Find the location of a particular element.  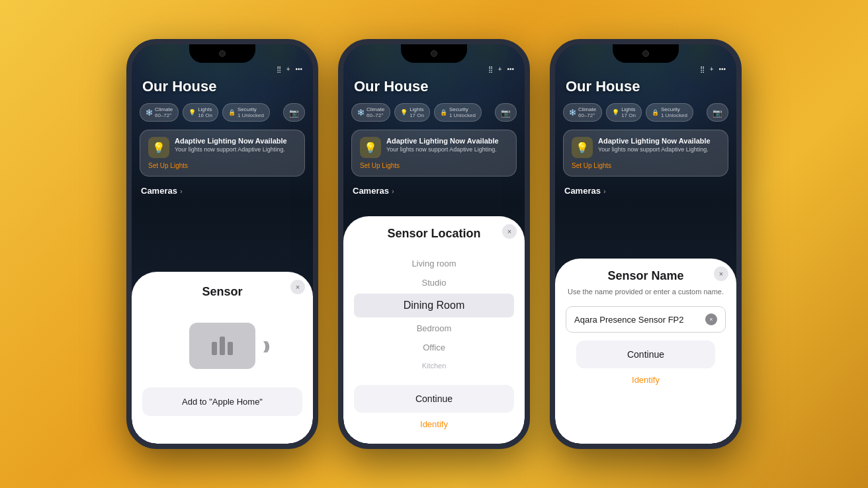

plus-icon-1: + is located at coordinates (288, 69).